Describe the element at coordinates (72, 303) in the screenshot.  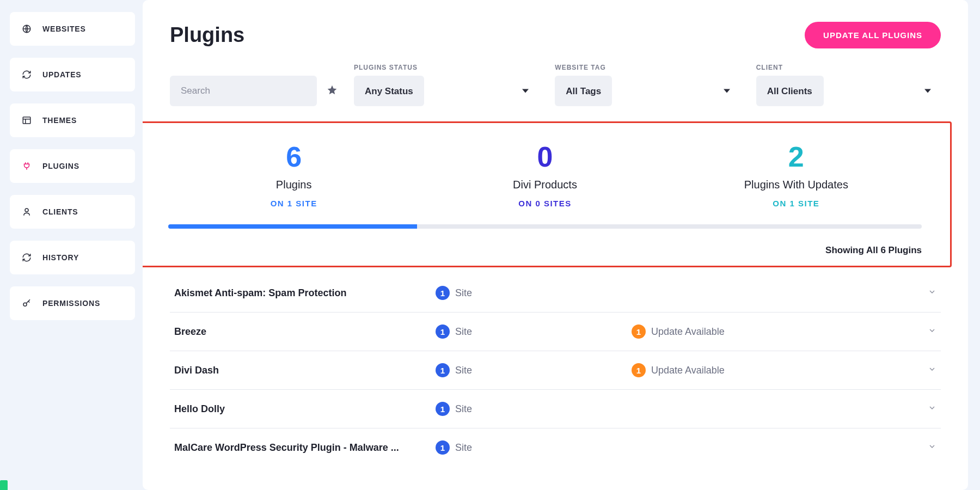
I see `sidebar-item-permissions: PERMISSIONS` at that location.